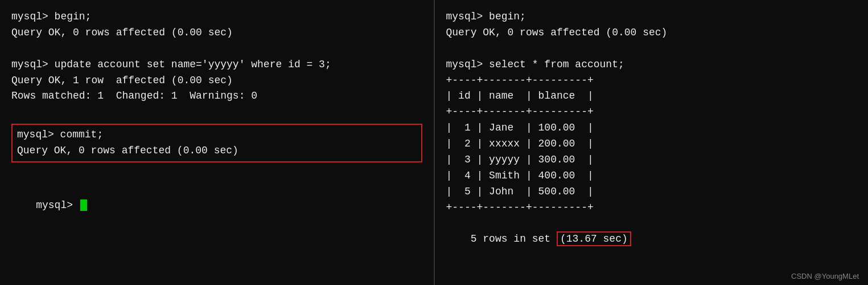  What do you see at coordinates (652, 192) in the screenshot?
I see `right-table-row-5: | 5 | John | 500.00 |` at bounding box center [652, 192].